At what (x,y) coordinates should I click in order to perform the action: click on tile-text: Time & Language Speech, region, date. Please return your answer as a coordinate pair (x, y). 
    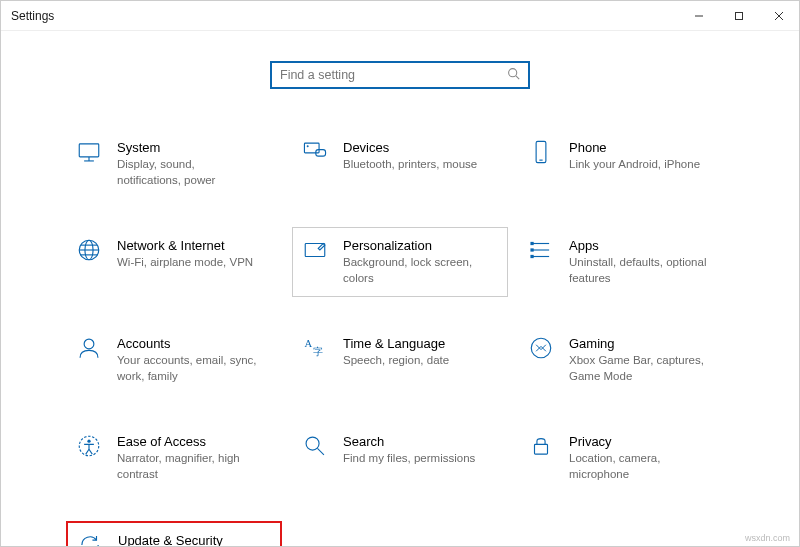
    Looking at the image, I should click on (396, 352).